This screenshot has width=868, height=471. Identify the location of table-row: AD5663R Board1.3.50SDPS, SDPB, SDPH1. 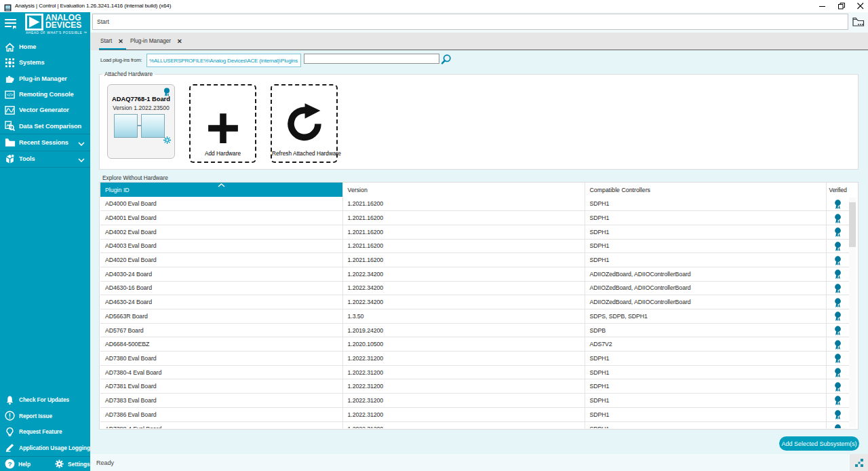
(475, 316).